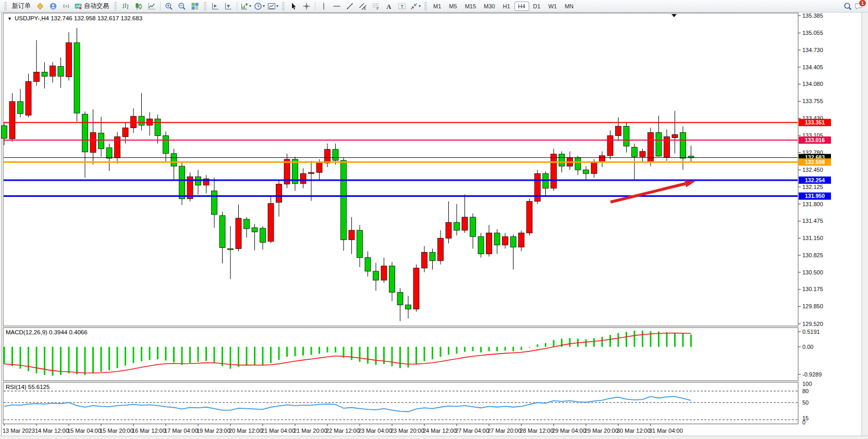 The image size is (868, 439). What do you see at coordinates (66, 6) in the screenshot?
I see `signals-button` at bounding box center [66, 6].